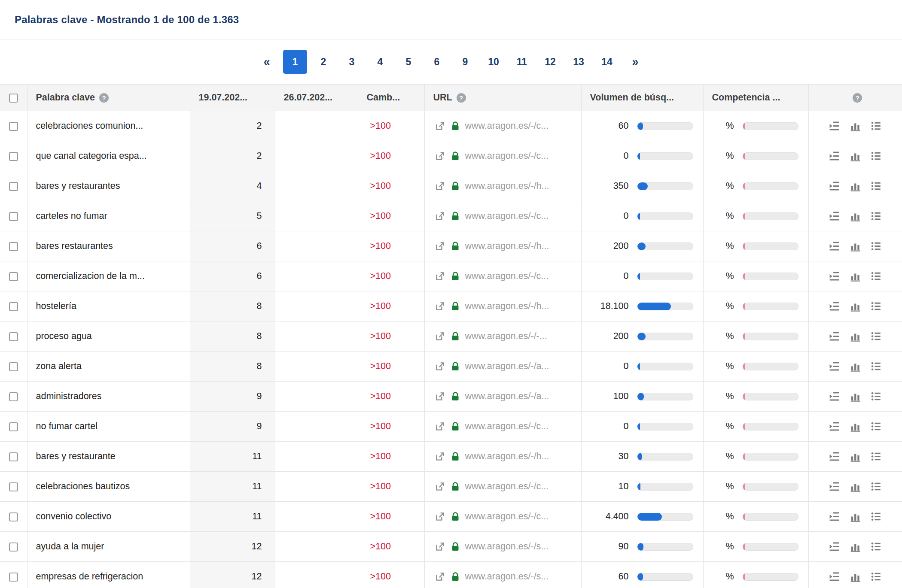 Image resolution: width=902 pixels, height=588 pixels. Describe the element at coordinates (607, 62) in the screenshot. I see `pagination-page-14: 14` at that location.